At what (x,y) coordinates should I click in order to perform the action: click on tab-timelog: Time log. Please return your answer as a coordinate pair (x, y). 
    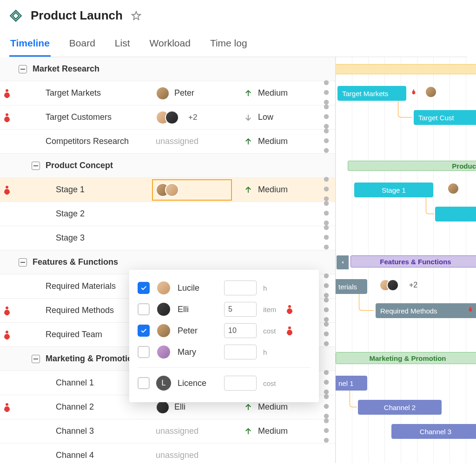
    Looking at the image, I should click on (229, 46).